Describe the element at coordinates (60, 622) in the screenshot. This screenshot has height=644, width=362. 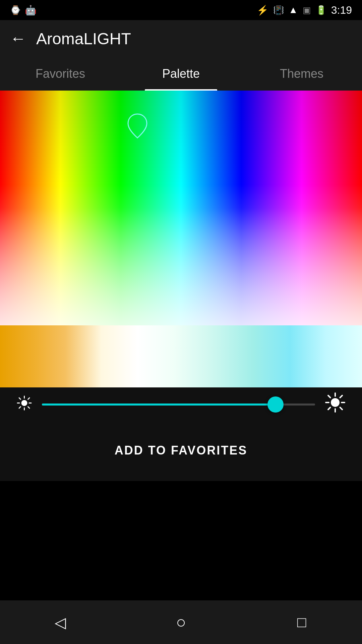
I see `nav-back-button: ◁` at that location.